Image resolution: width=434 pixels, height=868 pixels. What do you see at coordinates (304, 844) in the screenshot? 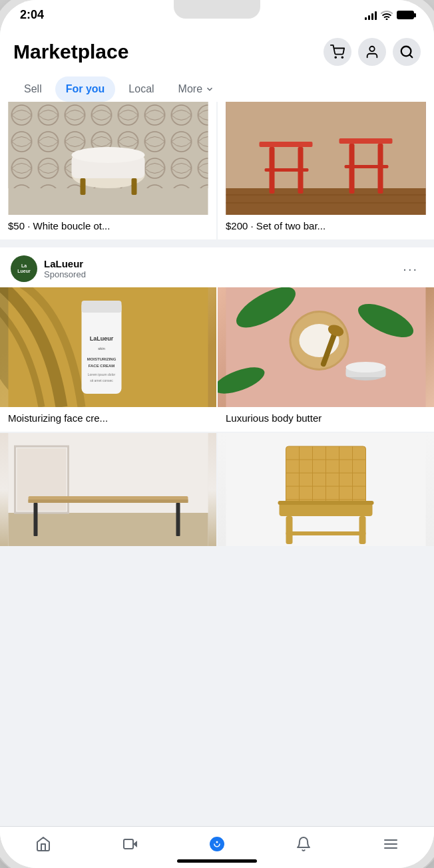
I see `bell-icon` at bounding box center [304, 844].